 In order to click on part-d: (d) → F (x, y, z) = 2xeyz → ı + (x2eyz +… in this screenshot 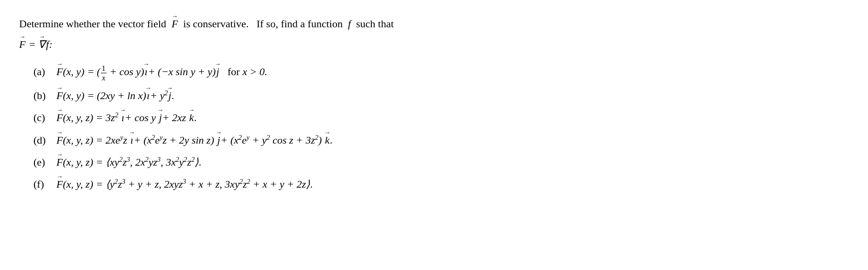, I will do `click(441, 139)`.